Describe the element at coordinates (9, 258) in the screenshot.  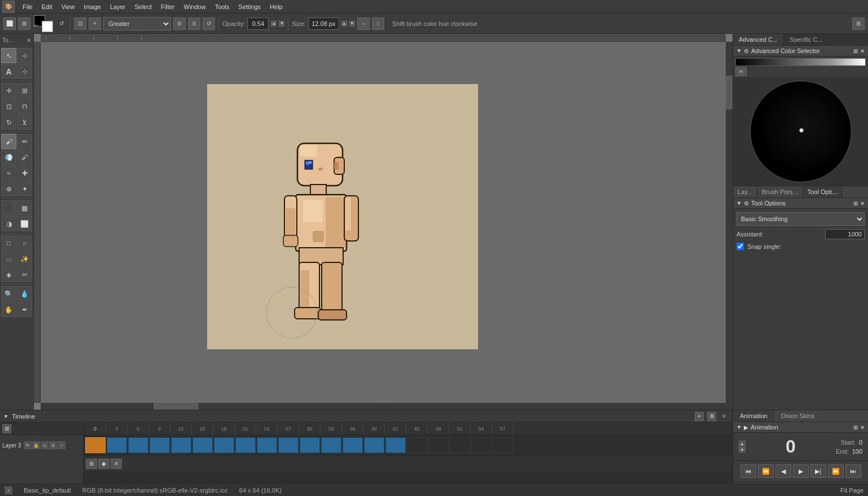
I see `free-select-2-tool: ⌓` at that location.